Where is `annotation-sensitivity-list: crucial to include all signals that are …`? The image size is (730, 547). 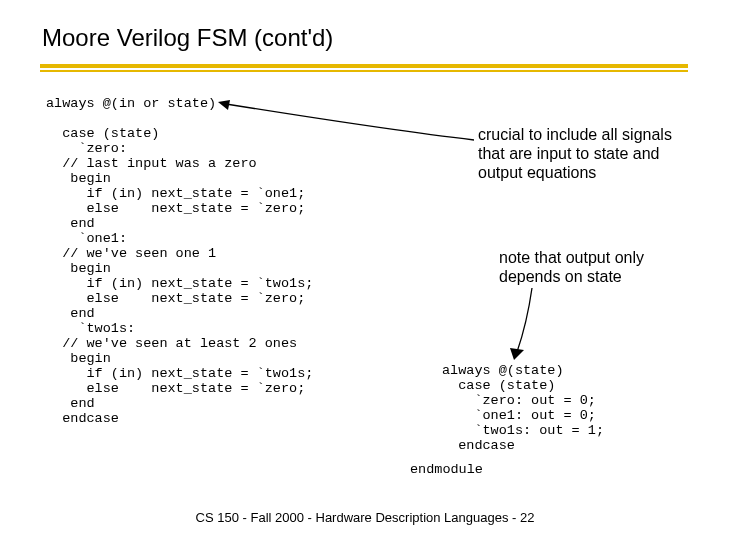
annotation-sensitivity-list: crucial to include all signals that are … is located at coordinates (583, 154).